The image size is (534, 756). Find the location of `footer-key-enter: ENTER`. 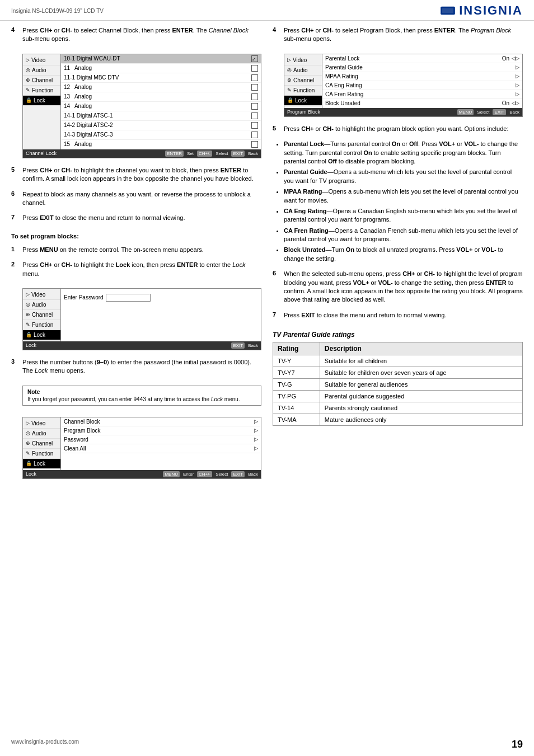

footer-key-enter: ENTER is located at coordinates (175, 153).